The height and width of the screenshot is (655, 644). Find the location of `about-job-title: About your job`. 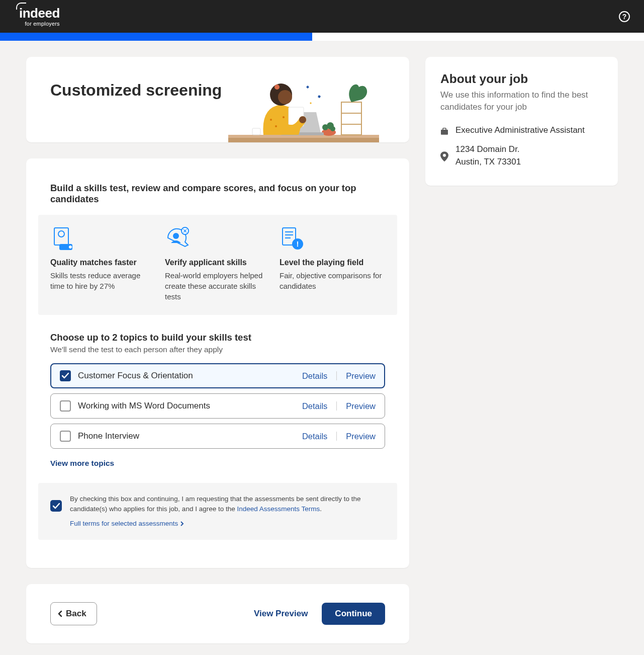

about-job-title: About your job is located at coordinates (522, 79).